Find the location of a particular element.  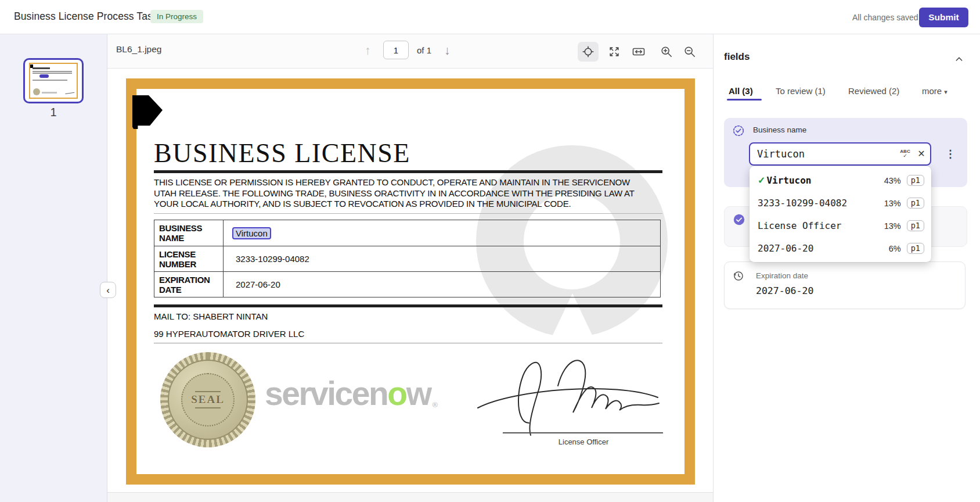

field-label: Expiration date is located at coordinates (782, 275).